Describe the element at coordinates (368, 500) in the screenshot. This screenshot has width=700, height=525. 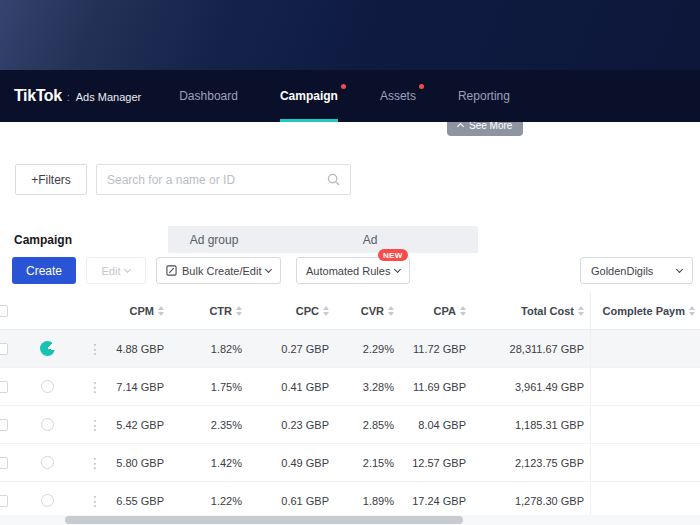
I see `cell-cvr: 1.89%` at that location.